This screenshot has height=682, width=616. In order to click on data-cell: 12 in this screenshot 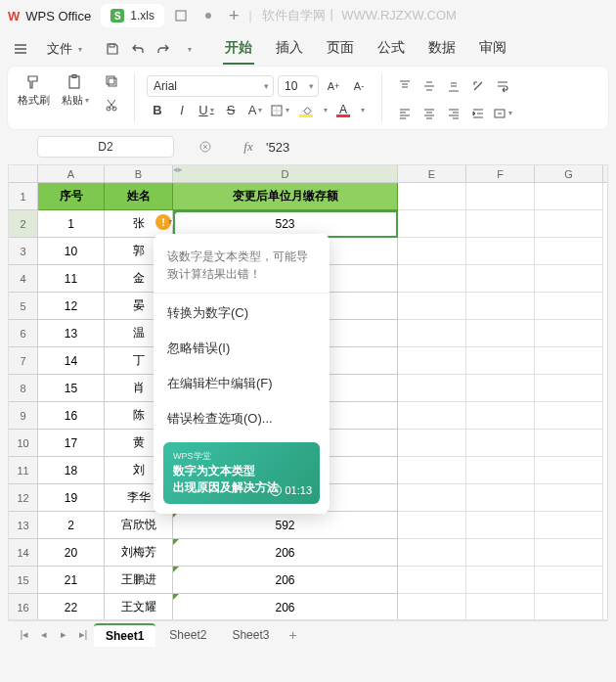, I will do `click(71, 306)`.